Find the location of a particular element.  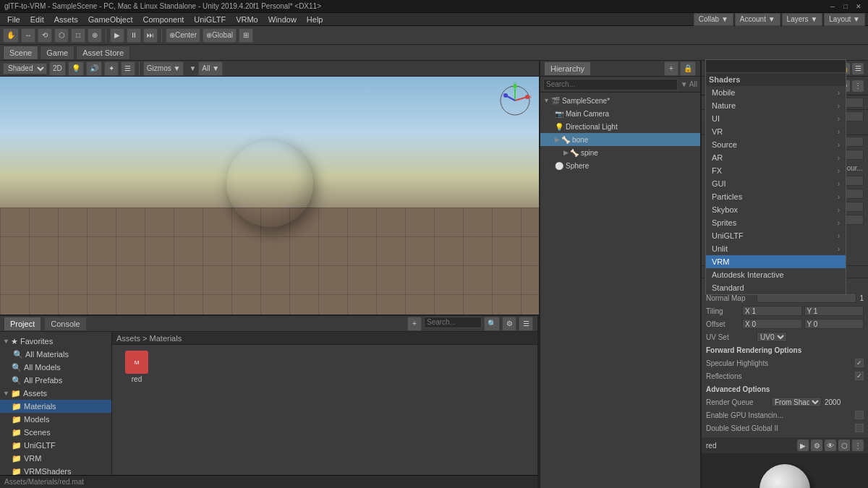

shader-vr: VR › is located at coordinates (775, 132).